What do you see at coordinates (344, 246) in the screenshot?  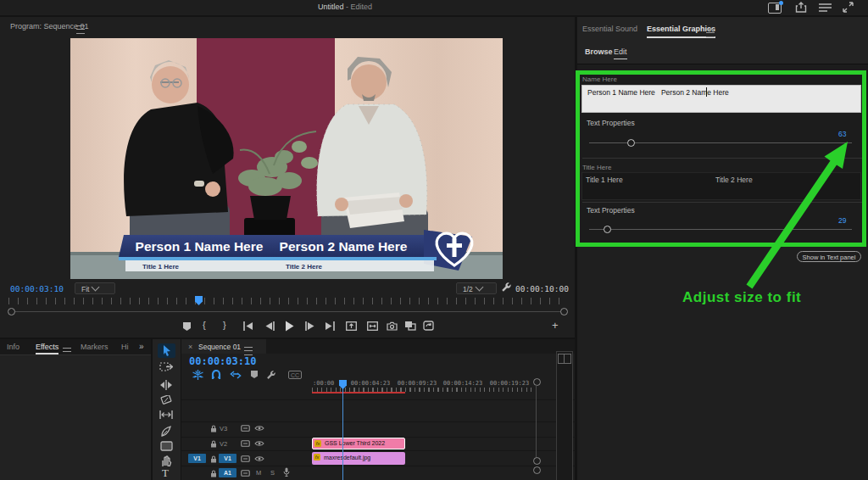 I see `lower-third-name-2: Person 2 Name Here` at bounding box center [344, 246].